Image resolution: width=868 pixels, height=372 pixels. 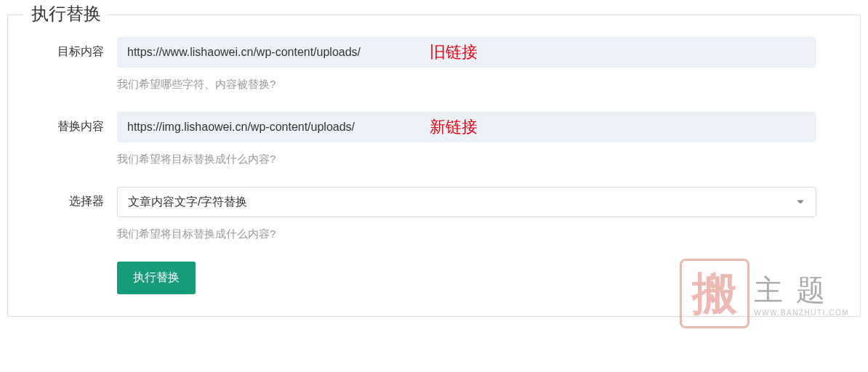 I want to click on target-content-control: 旧链接 我们希望哪些字符、内容被替换?, so click(x=467, y=64).